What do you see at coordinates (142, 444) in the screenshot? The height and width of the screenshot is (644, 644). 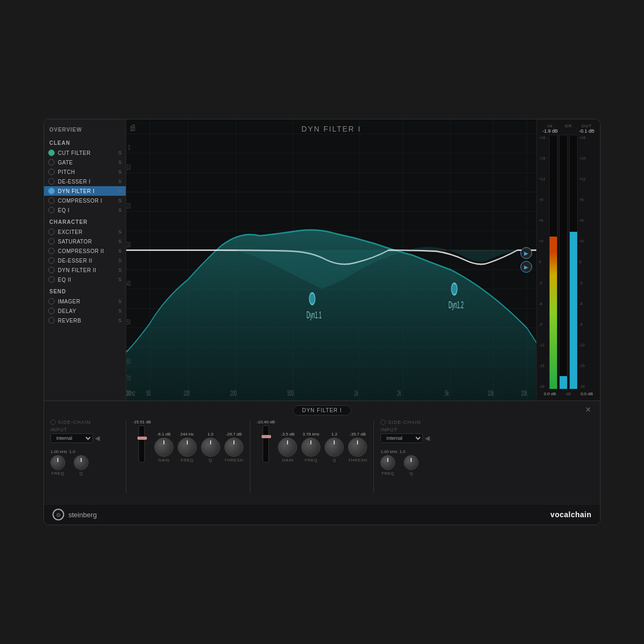 I see `fader-track-dyn1` at bounding box center [142, 444].